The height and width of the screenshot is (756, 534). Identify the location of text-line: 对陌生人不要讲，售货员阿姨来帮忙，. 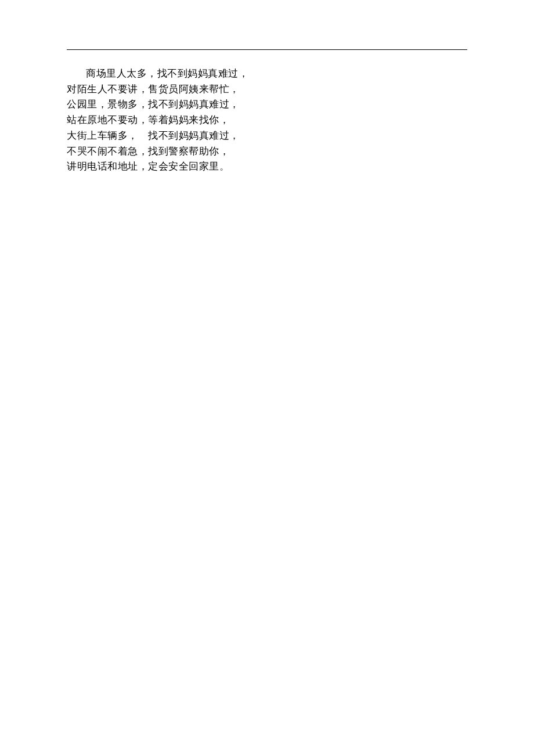
(267, 89).